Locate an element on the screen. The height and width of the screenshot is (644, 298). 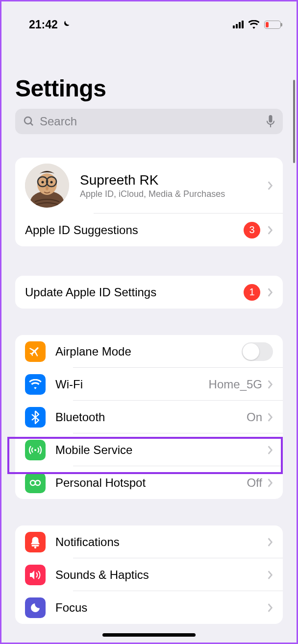
airplane-mode-row: Airplane Mode is located at coordinates (149, 352).